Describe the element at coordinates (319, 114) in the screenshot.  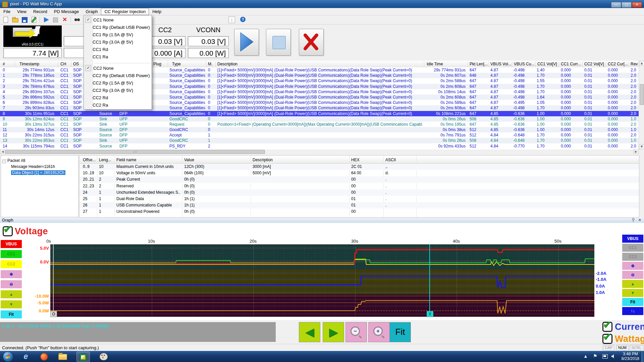
I see `table-row: 8 30s 11ms 951us CC1 SOP Source DFP Sour…` at that location.